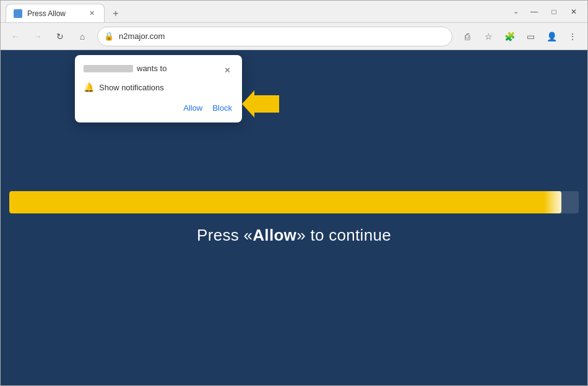  I want to click on maximize-button: □, so click(554, 12).